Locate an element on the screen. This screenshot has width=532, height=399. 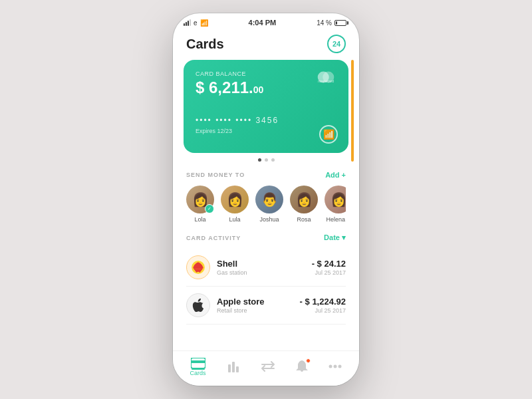
shell-name: Shell is located at coordinates (261, 263).